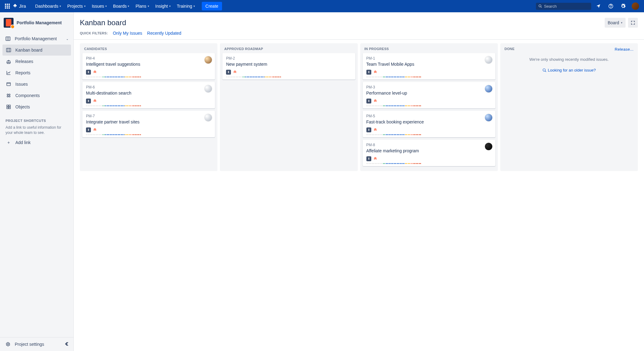  Describe the element at coordinates (186, 6) in the screenshot. I see `nav-item-training: Training▾` at that location.